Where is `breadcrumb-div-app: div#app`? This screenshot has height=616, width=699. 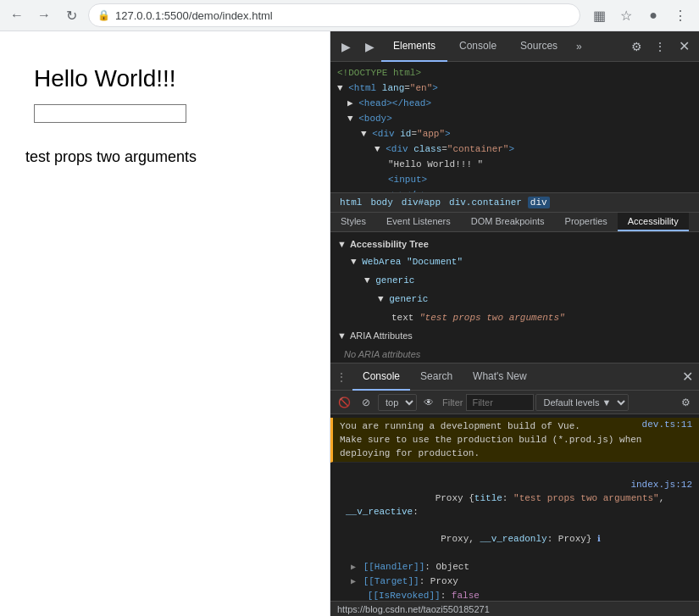 breadcrumb-div-app: div#app is located at coordinates (421, 203).